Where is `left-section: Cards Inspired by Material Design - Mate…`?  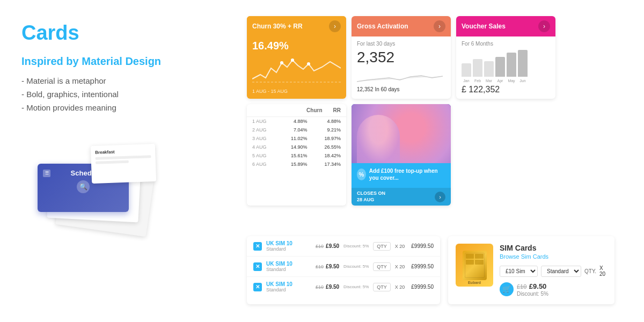
left-section: Cards Inspired by Material Design - Mate… is located at coordinates (107, 75).